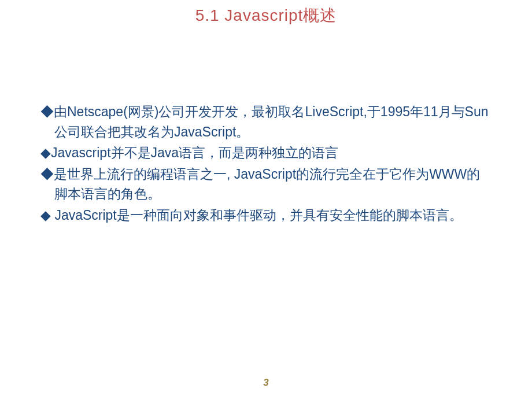 Image resolution: width=532 pixels, height=399 pixels. Describe the element at coordinates (266, 184) in the screenshot. I see `bullet-item: ◆是世界上流行的编程语言之一, JavaScript的流行完全在于它作为WWW的…` at that location.